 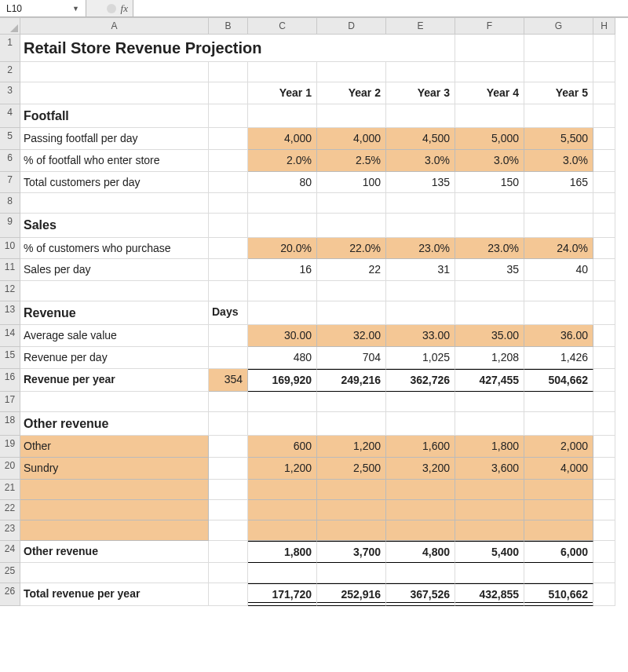 I want to click on cell-H20, so click(x=604, y=469).